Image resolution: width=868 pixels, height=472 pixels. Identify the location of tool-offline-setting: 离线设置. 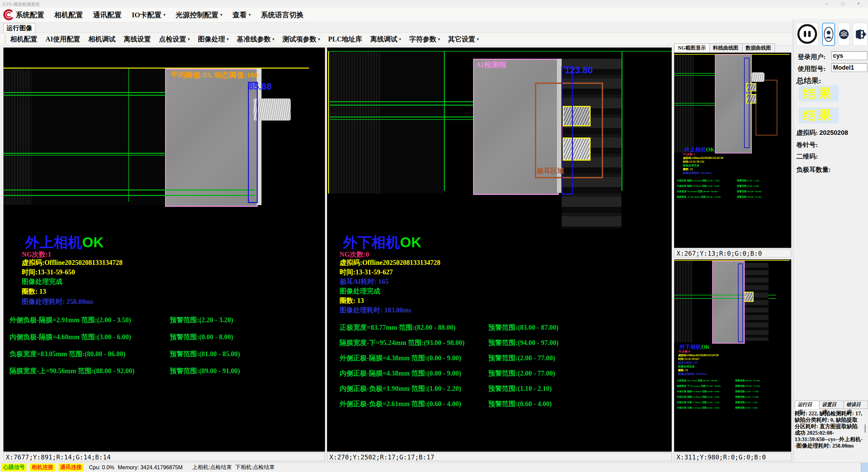
(137, 39).